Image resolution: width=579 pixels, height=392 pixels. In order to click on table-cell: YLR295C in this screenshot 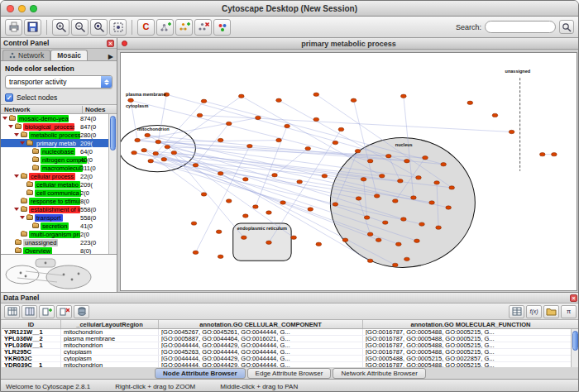, I will do `click(31, 352)`.